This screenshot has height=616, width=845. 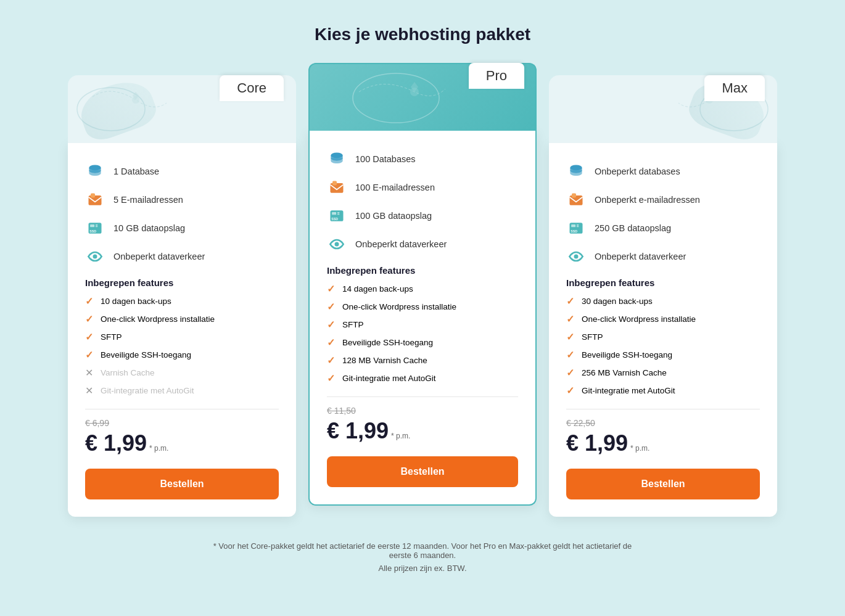 I want to click on spec-database: 100 Databases, so click(x=422, y=159).